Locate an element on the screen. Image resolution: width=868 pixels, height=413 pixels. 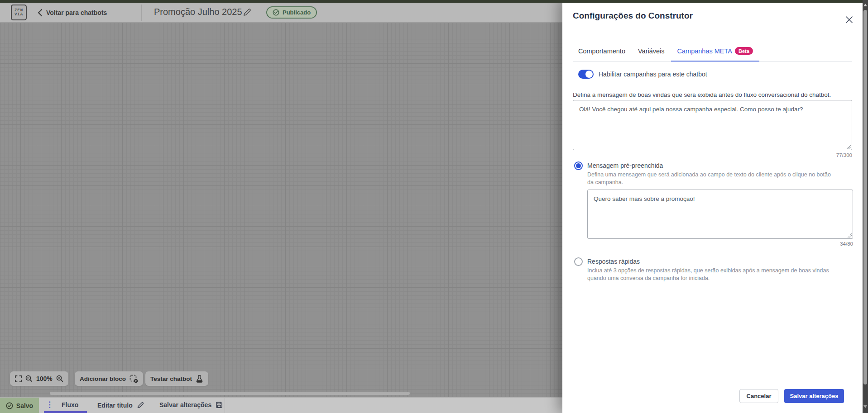
edit-title-button: Editar título is located at coordinates (121, 405).